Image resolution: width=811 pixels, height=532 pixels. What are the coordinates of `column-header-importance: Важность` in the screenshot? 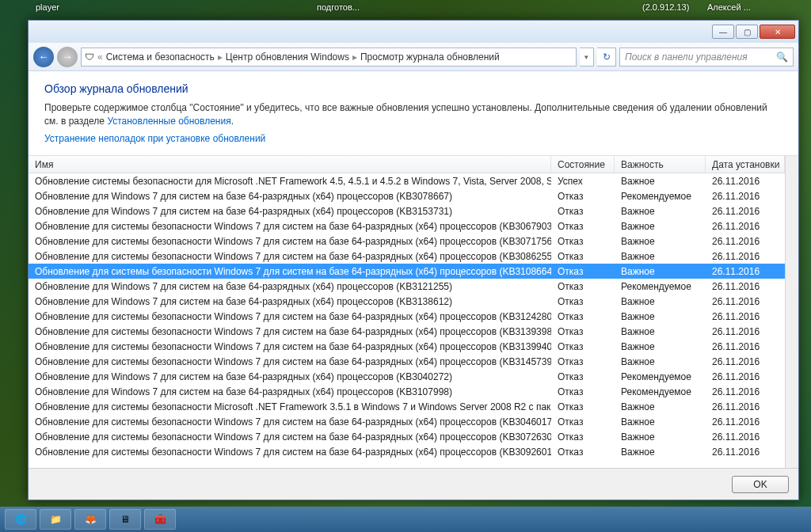 It's located at (661, 165).